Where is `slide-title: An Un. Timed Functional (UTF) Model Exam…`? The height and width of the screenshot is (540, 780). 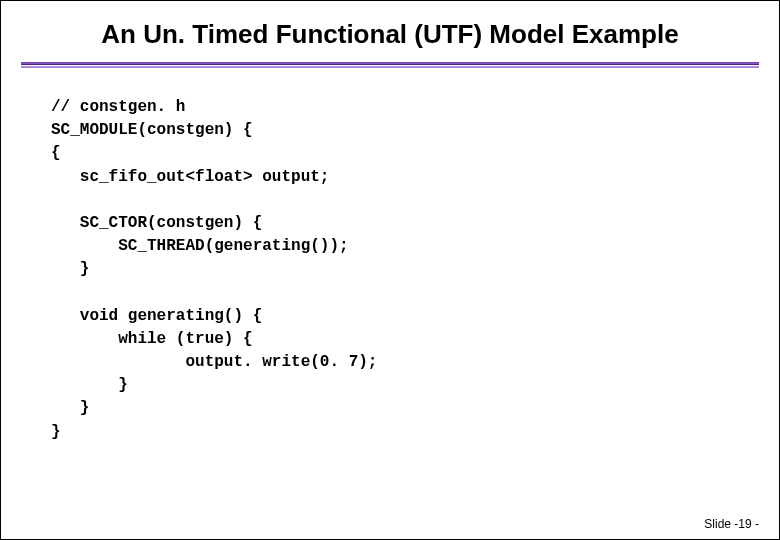
slide-title: An Un. Timed Functional (UTF) Model Exam… is located at coordinates (390, 34).